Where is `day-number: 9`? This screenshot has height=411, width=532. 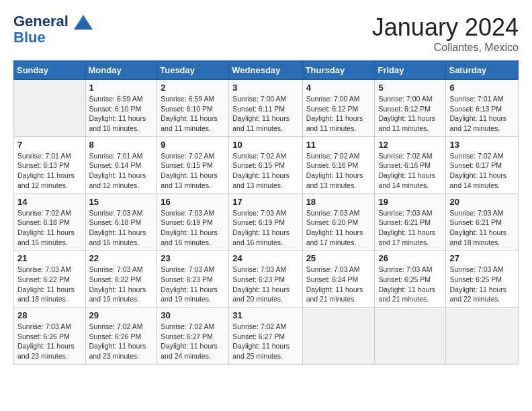
day-number: 9 is located at coordinates (193, 145).